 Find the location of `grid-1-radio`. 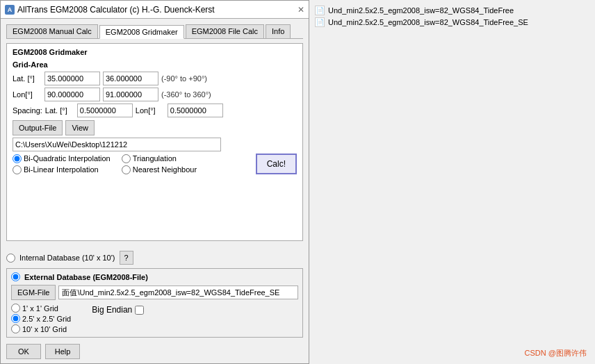

grid-1-radio is located at coordinates (15, 308).